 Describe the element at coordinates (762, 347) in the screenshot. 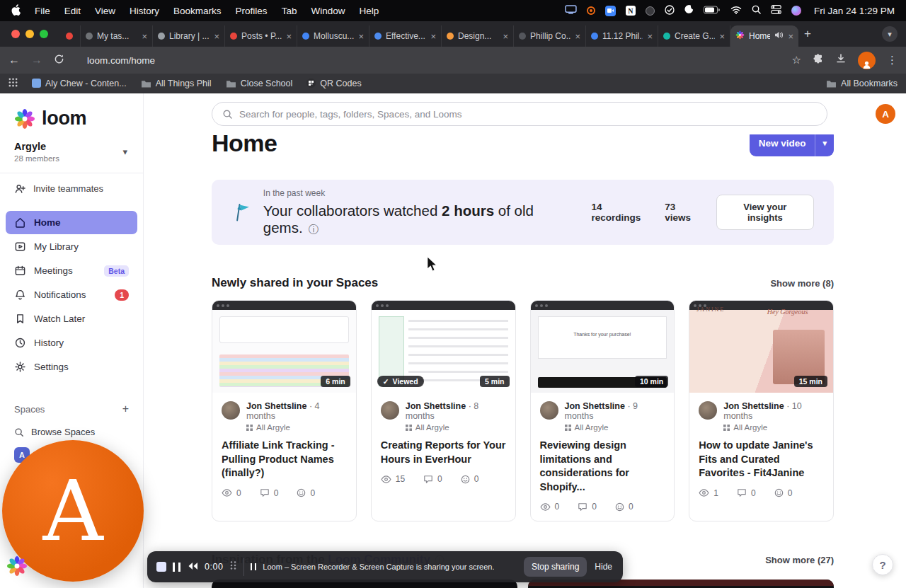

I see `video-thumbnail: JANINE Hey Gorgeous 15 min` at that location.